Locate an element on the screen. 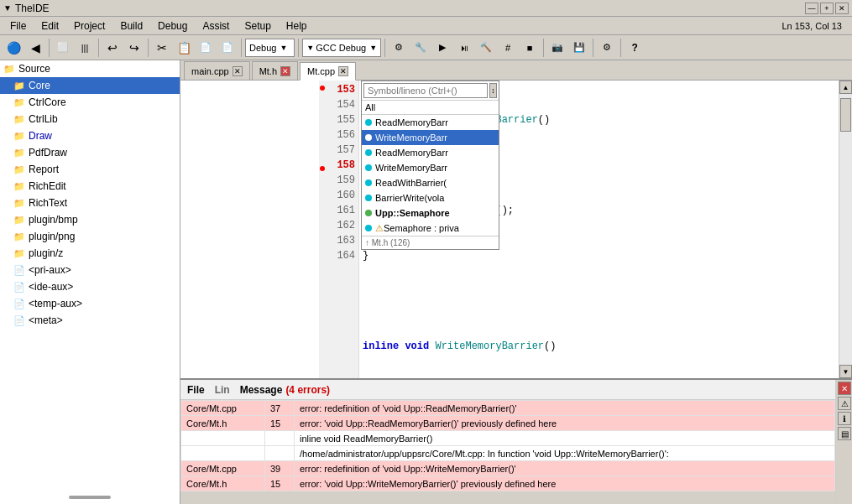 The image size is (852, 504). error-msg-0: error: redefinition of 'void Upp::ReadMe… is located at coordinates (565, 408).